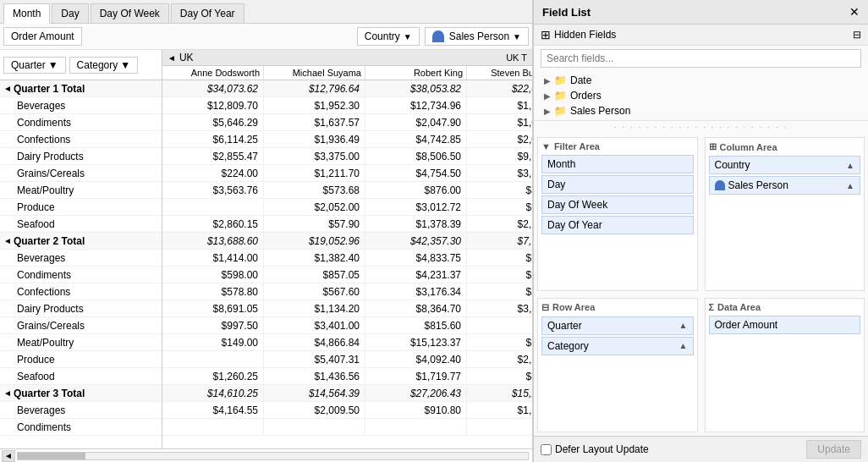  What do you see at coordinates (315, 292) in the screenshot?
I see `data-cell: $567.60` at bounding box center [315, 292].